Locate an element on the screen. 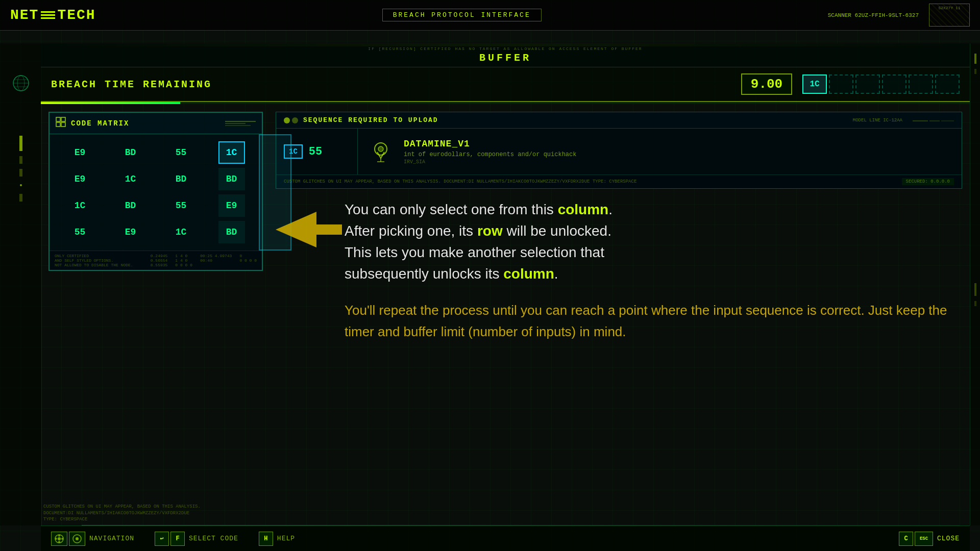 The width and height of the screenshot is (980, 551). nav-keys is located at coordinates (68, 539).